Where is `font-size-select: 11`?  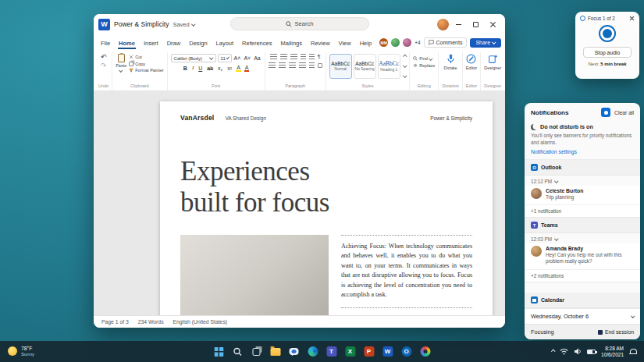
font-size-select: 11 is located at coordinates (225, 58).